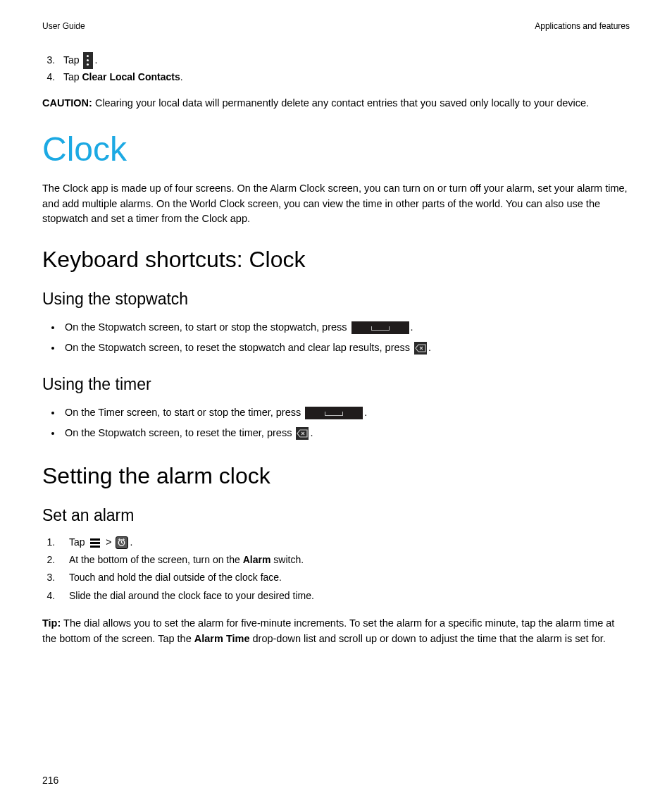  What do you see at coordinates (336, 385) in the screenshot?
I see `heading-using-timer: Using the timer` at bounding box center [336, 385].